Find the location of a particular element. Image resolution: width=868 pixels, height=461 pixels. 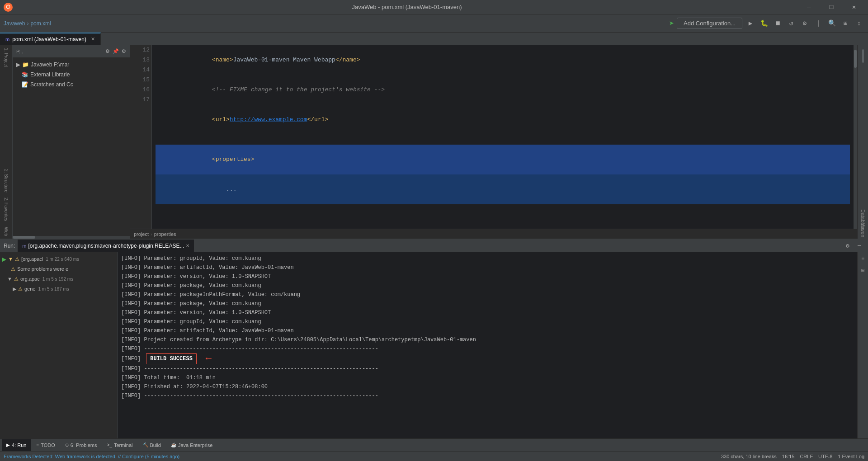

editor-scrollbar is located at coordinates (855, 137).